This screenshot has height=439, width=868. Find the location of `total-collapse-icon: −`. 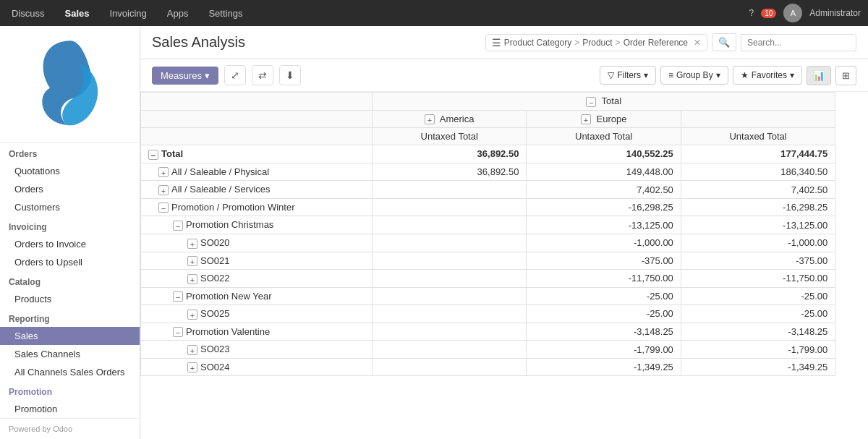

total-collapse-icon: − is located at coordinates (591, 102).